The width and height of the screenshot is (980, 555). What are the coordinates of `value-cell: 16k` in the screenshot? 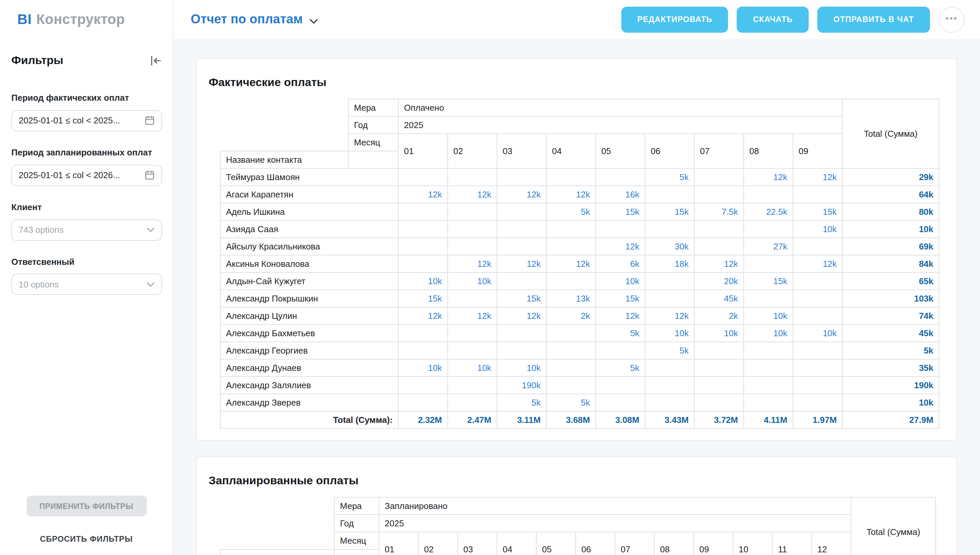 It's located at (620, 194).